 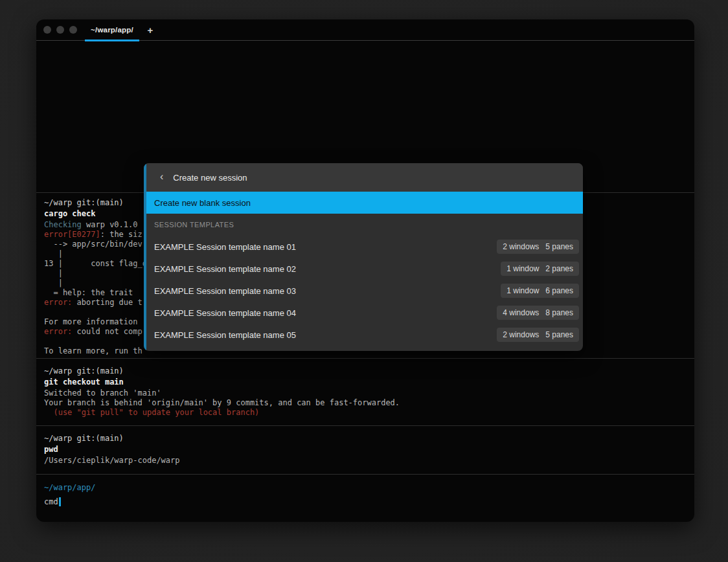 I want to click on session-template-row: EXAMPLE Session template name 044 window…, so click(x=363, y=313).